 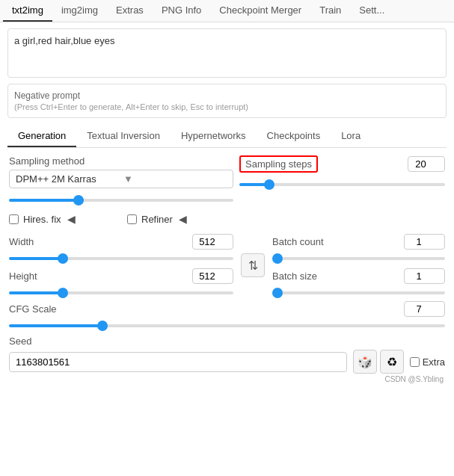 I want to click on width-label: Width, so click(x=21, y=242).